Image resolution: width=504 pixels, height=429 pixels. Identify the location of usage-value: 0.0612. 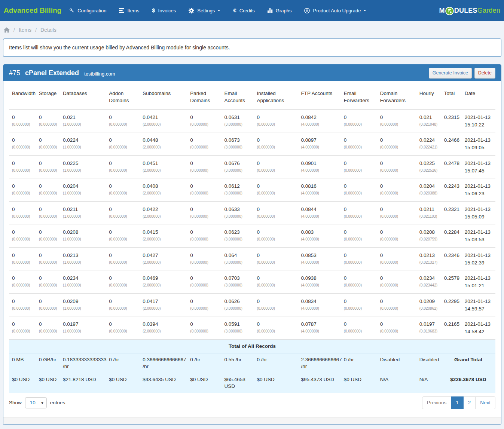
(237, 186).